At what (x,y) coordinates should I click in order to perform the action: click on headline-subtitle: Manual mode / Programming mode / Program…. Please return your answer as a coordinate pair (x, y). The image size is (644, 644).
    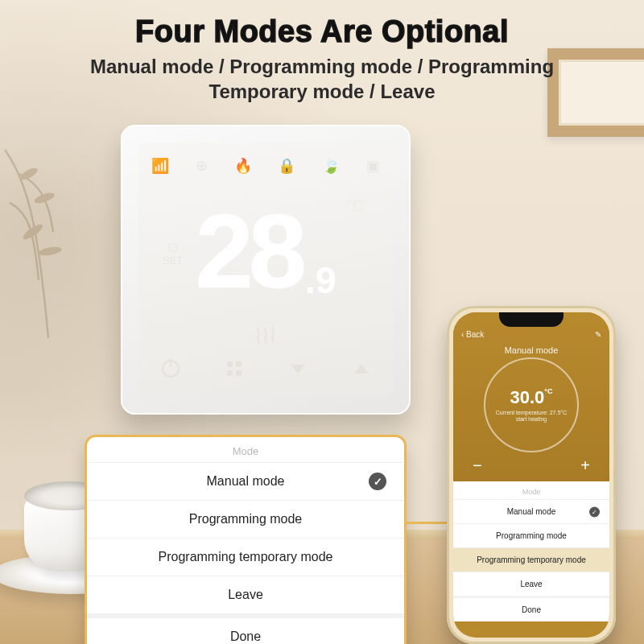
    Looking at the image, I should click on (322, 79).